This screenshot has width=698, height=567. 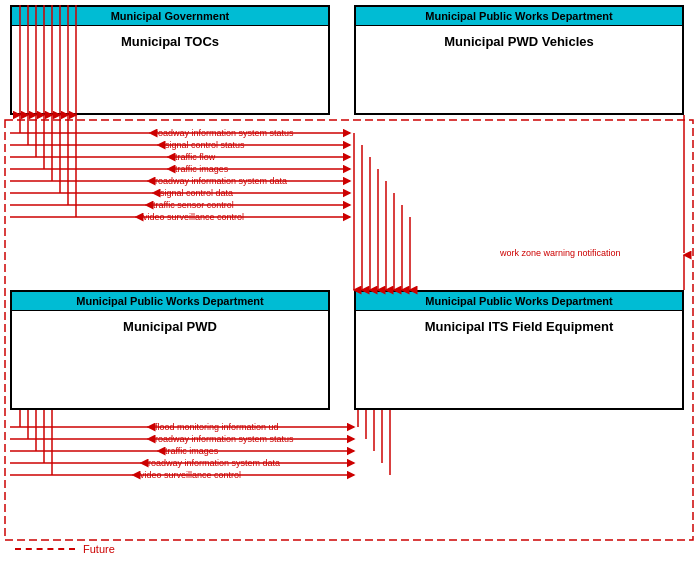 I want to click on body-pwd: Municipal PWD, so click(x=170, y=326).